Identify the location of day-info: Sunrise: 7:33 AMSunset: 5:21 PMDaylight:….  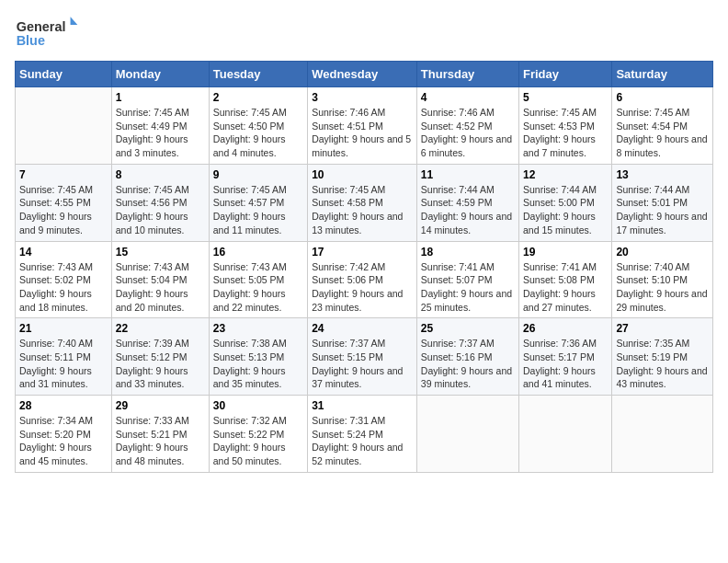
(160, 442).